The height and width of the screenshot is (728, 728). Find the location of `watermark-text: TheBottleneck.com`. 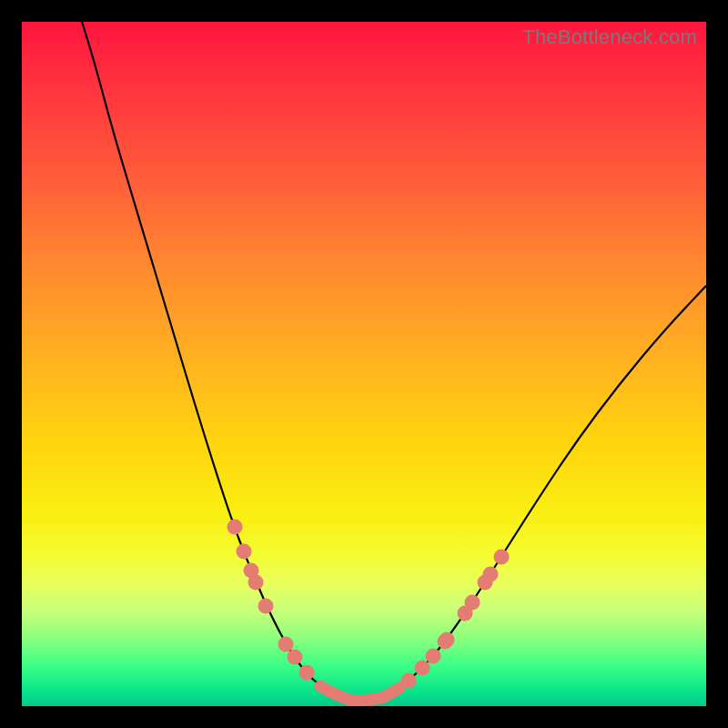

watermark-text: TheBottleneck.com is located at coordinates (610, 37).